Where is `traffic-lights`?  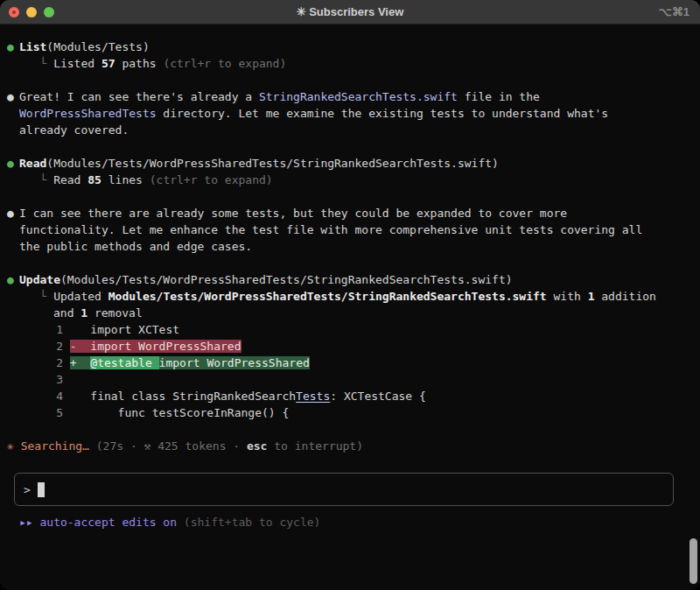 traffic-lights is located at coordinates (32, 12).